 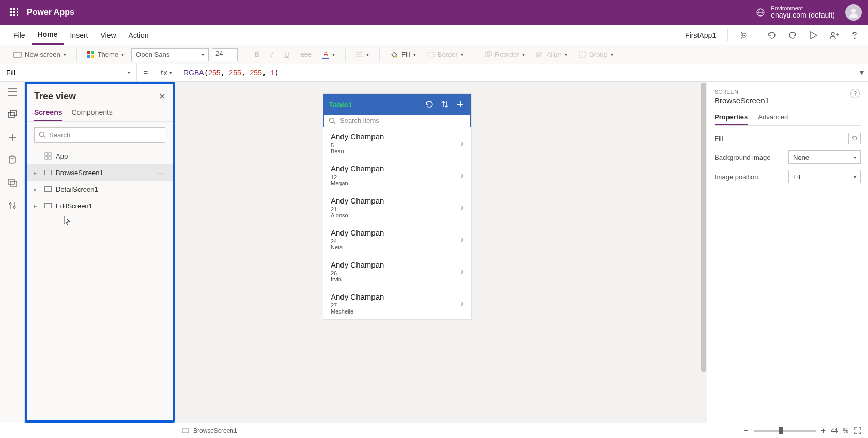 I want to click on refresh-icon, so click(x=429, y=104).